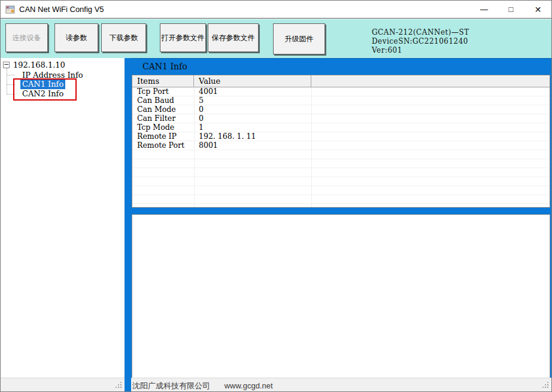  Describe the element at coordinates (276, 10) in the screenshot. I see `title-bar: CAN Net WiFi Config V5 — □ ✕` at that location.